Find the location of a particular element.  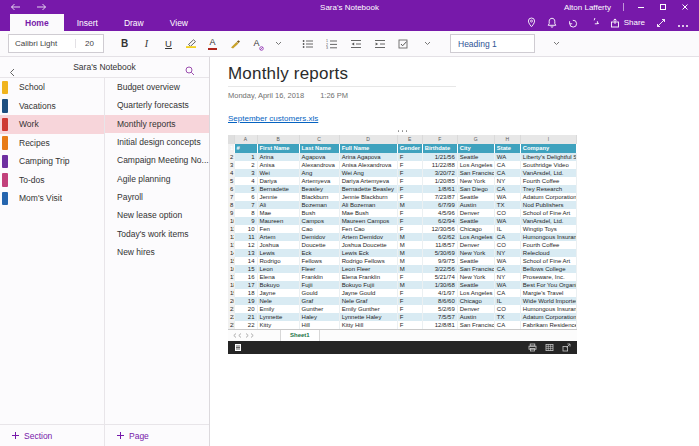

font-name-field: Calibri Light is located at coordinates (42, 44).